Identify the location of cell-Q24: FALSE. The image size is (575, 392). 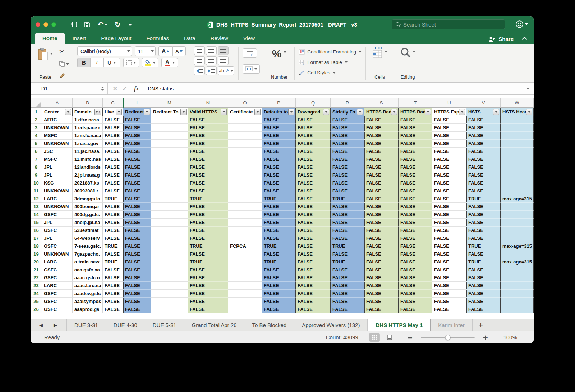
(313, 294).